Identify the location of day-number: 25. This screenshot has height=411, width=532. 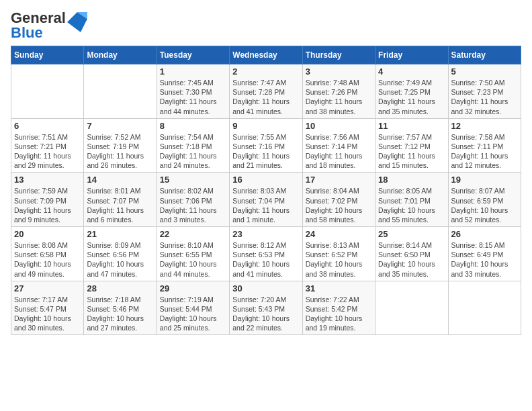
(411, 234).